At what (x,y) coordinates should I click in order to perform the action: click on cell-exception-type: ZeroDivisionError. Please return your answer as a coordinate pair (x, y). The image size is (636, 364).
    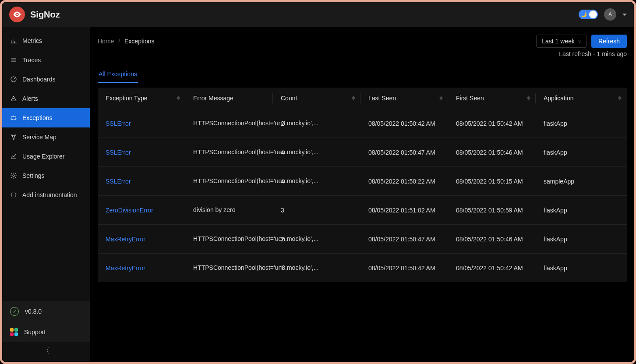
    Looking at the image, I should click on (141, 210).